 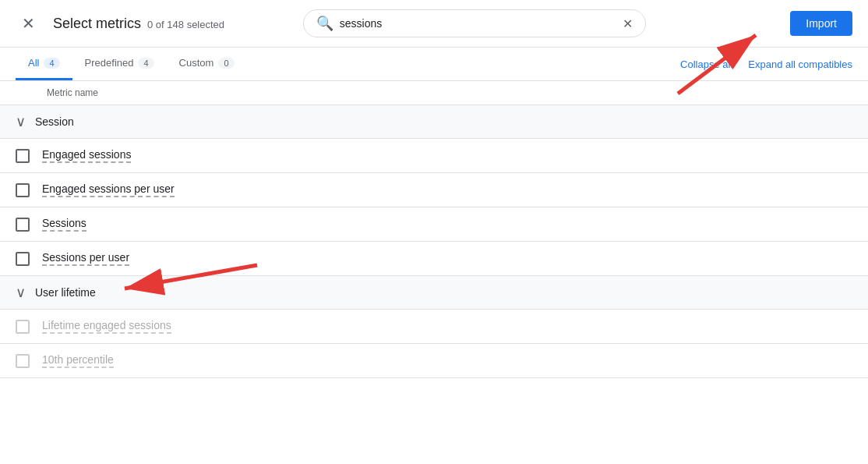 I want to click on tab-predefined-badge: 4, so click(x=146, y=63).